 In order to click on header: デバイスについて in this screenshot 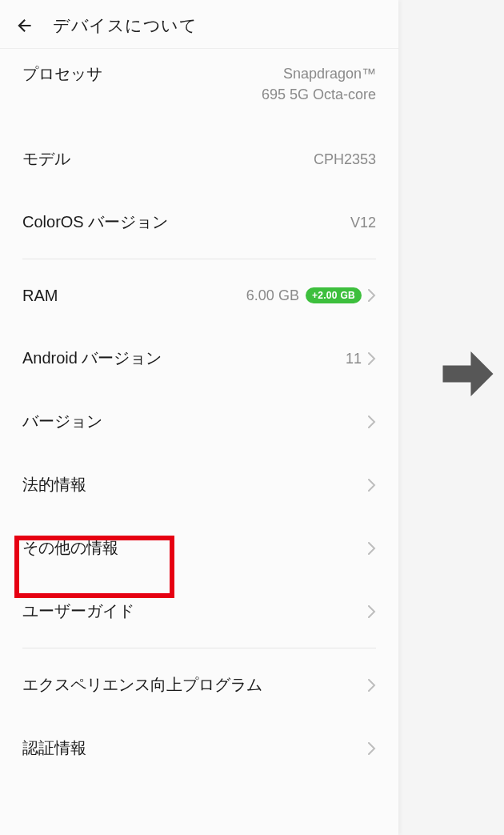, I will do `click(199, 24)`.